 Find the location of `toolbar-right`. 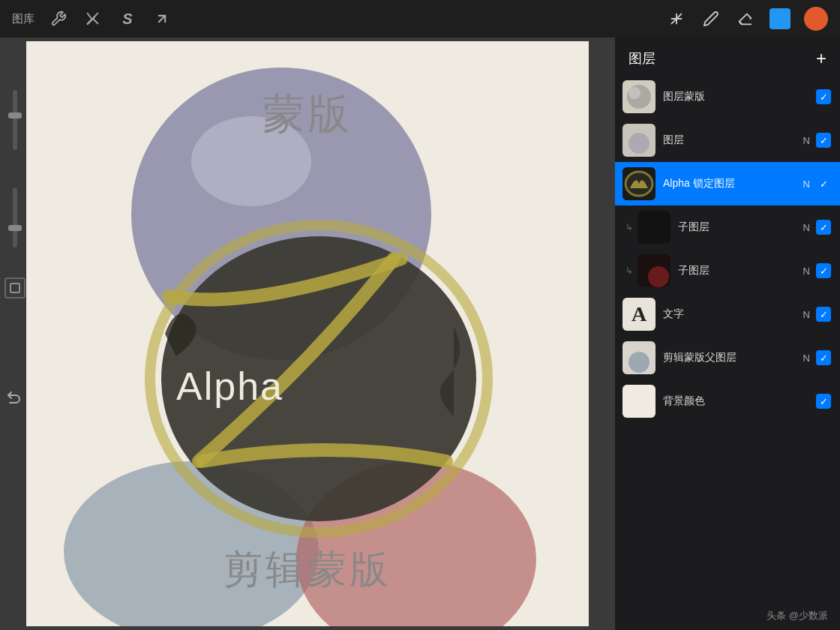

toolbar-right is located at coordinates (747, 19).